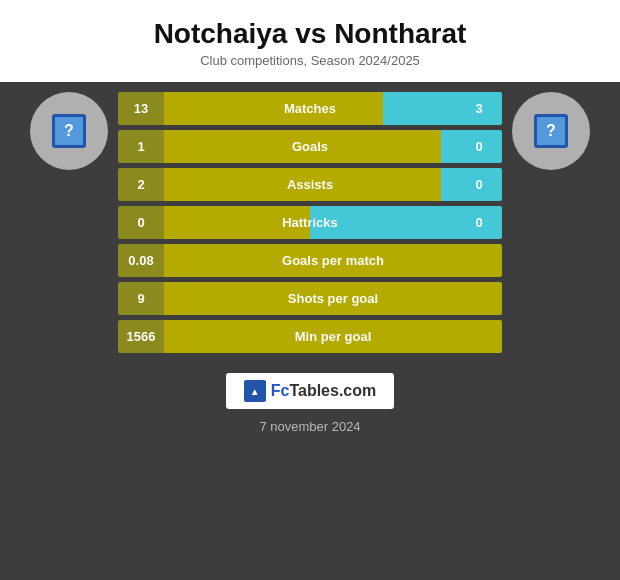 This screenshot has height=580, width=620. I want to click on stat-bar: Goals, so click(310, 146).